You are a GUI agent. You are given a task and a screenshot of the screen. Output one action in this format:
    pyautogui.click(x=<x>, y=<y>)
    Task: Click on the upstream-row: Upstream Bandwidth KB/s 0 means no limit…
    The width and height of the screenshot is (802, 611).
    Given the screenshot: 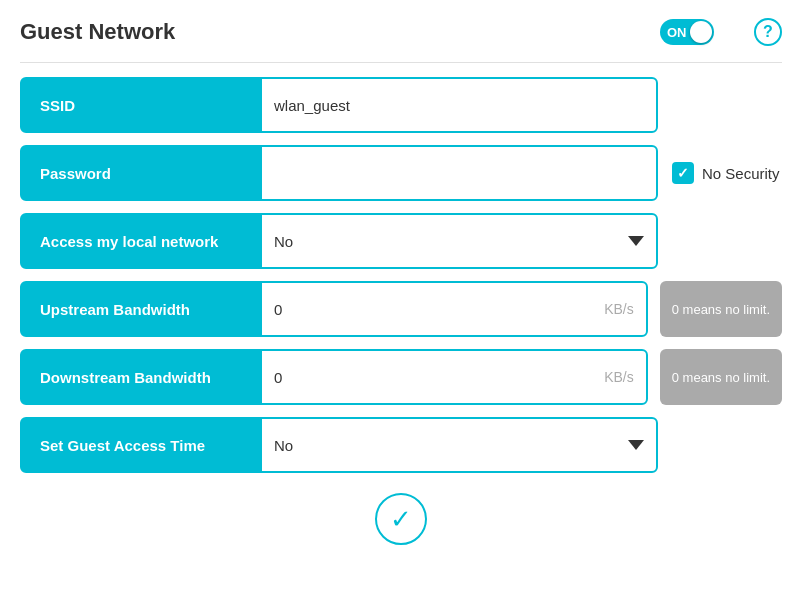 What is the action you would take?
    pyautogui.click(x=401, y=309)
    